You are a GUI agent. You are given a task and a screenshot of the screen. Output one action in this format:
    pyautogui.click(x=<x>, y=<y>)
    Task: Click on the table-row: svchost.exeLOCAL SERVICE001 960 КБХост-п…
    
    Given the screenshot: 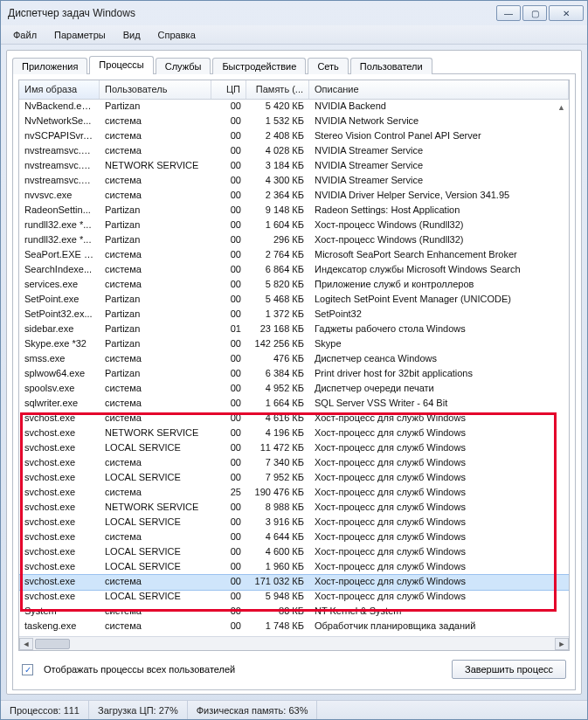 What is the action you would take?
    pyautogui.click(x=294, y=568)
    